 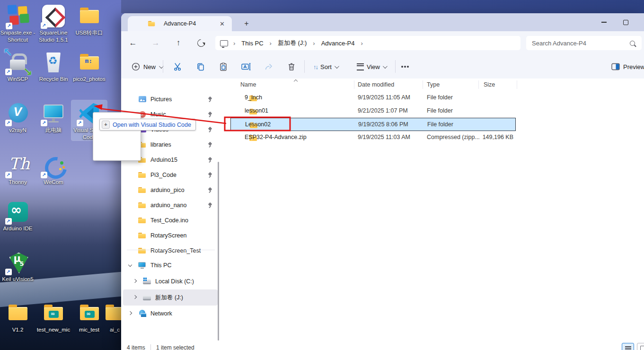 What do you see at coordinates (170, 220) in the screenshot?
I see `sidebar-item: Test_Code.ino` at bounding box center [170, 220].